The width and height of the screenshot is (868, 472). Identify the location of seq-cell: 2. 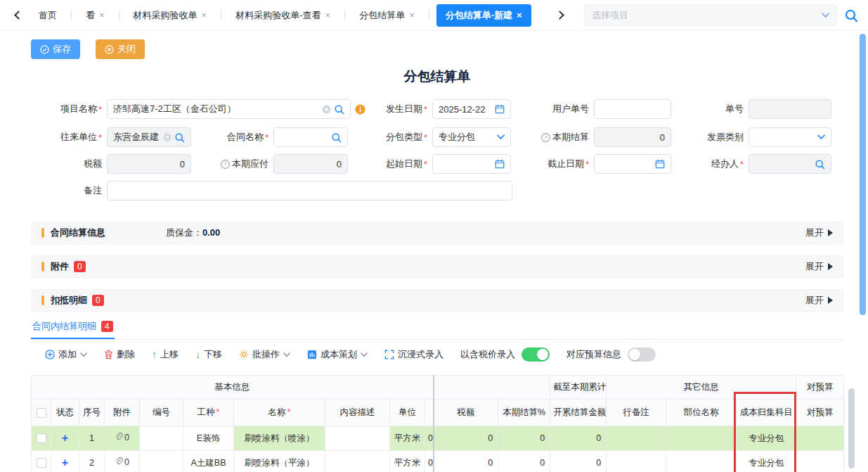
(92, 461).